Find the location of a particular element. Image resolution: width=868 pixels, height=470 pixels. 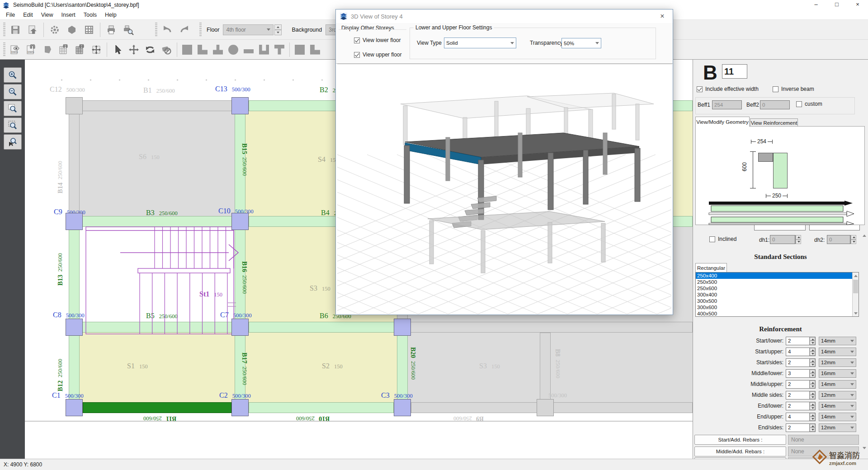

beam-b13 is located at coordinates (74, 274).